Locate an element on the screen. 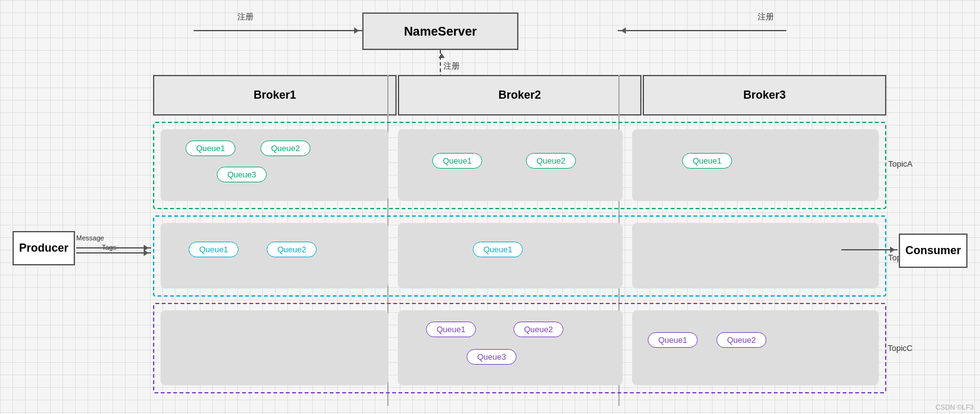  producer-arrow-bottom-head is located at coordinates (147, 253).